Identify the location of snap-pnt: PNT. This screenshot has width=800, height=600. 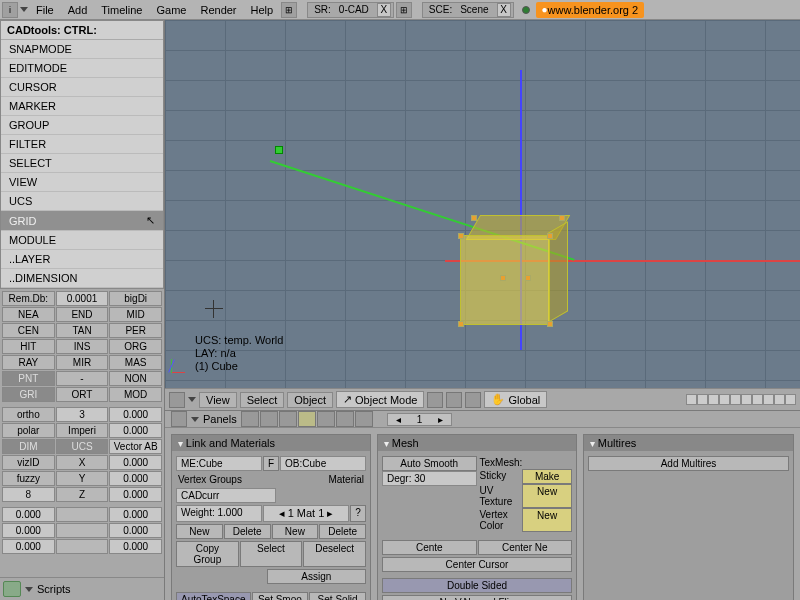
(28, 378).